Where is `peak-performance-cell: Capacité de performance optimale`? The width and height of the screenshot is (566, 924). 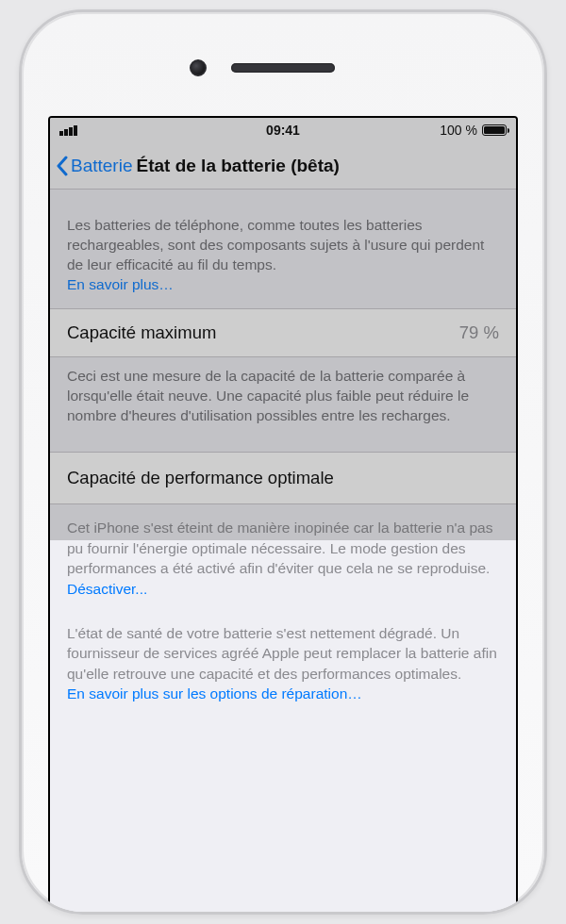
peak-performance-cell: Capacité de performance optimale is located at coordinates (283, 478).